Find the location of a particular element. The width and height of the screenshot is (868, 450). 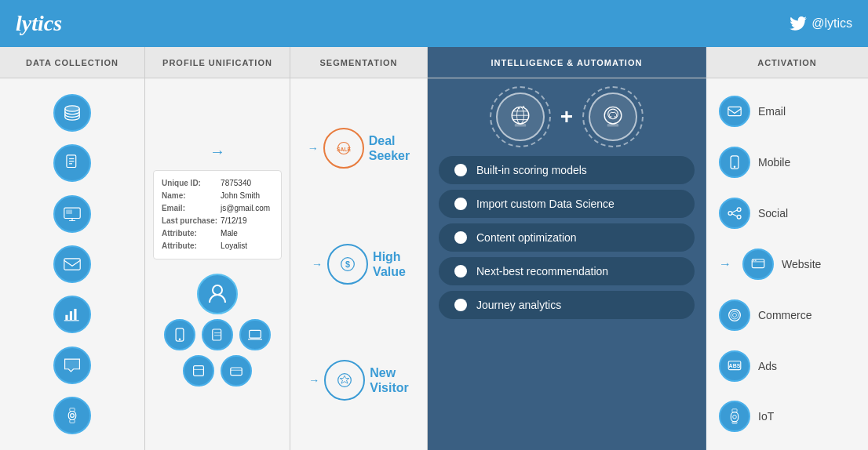

activation-website-row: → Website is located at coordinates (787, 264).